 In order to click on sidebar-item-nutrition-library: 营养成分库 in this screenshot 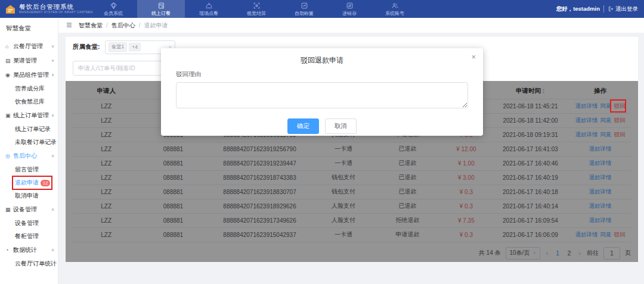, I will do `click(29, 89)`.